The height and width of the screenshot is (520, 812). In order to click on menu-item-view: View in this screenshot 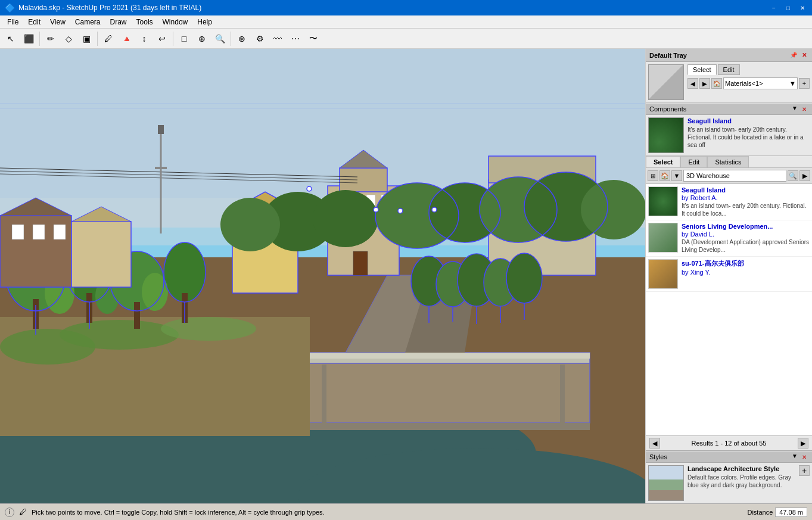, I will do `click(58, 22)`.